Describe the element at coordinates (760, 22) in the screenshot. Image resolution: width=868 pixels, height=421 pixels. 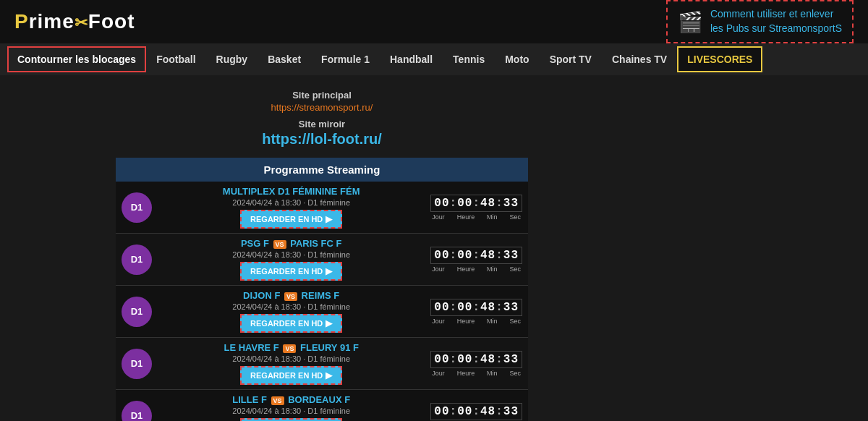
I see `ad-banner: 🎬 Comment utiliser et enlever les Pubs s…` at that location.